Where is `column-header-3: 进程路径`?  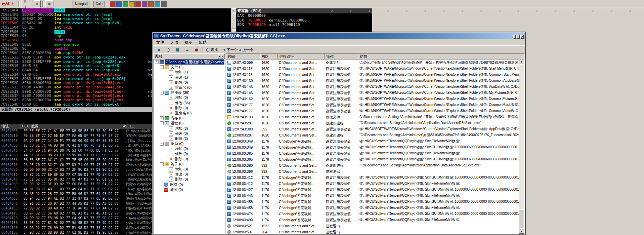 column-header-3: 进程路径 is located at coordinates (301, 56).